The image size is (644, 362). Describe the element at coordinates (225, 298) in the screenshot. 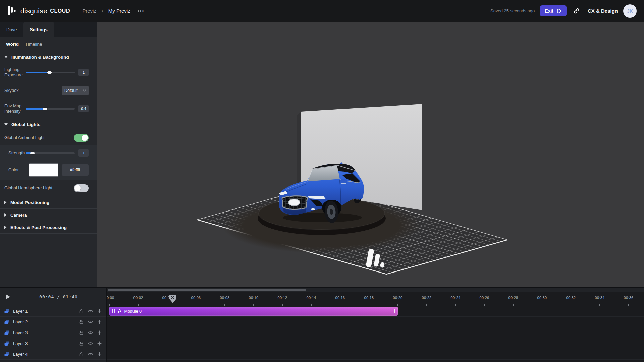

I see `ruler-tick-label: 00:08` at that location.